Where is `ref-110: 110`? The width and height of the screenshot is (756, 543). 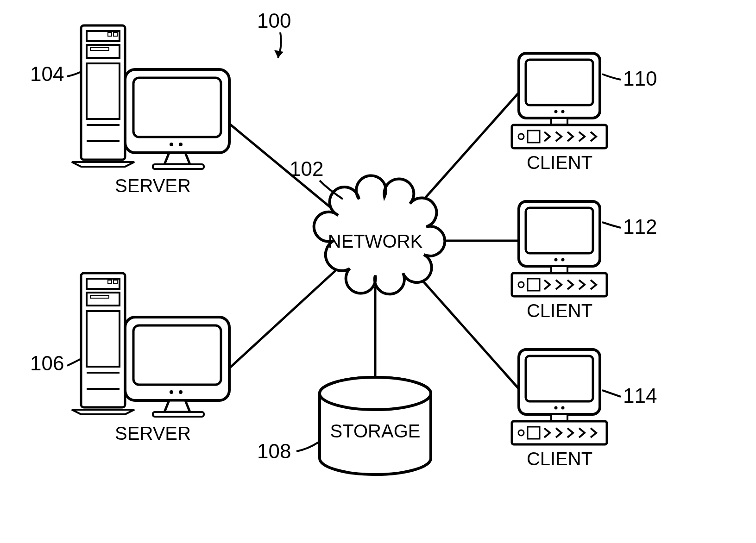
ref-110: 110 is located at coordinates (630, 79).